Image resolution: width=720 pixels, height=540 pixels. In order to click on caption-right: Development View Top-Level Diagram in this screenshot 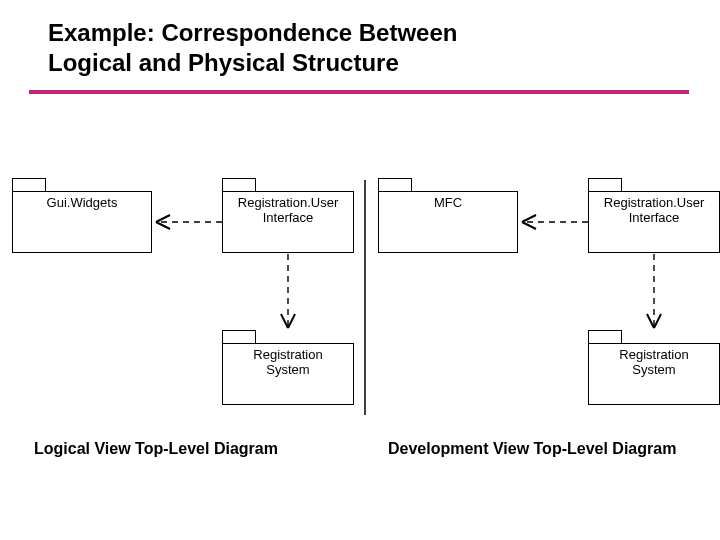, I will do `click(532, 449)`.